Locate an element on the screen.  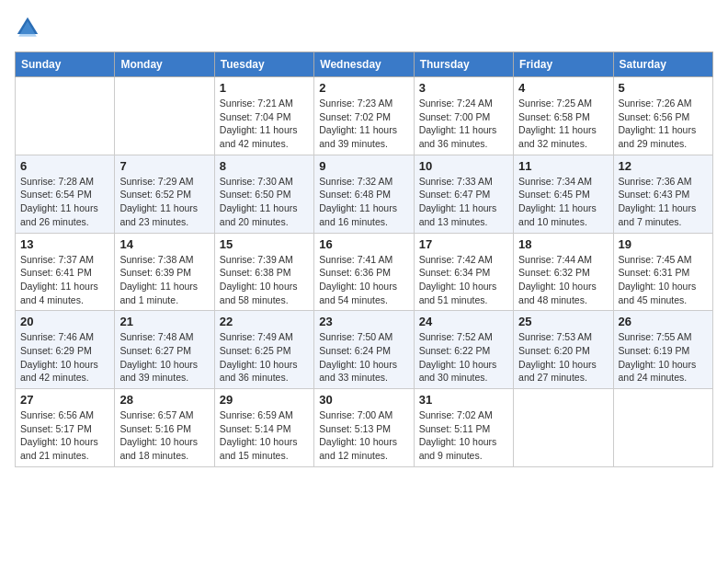
day-number: 10 is located at coordinates (463, 166).